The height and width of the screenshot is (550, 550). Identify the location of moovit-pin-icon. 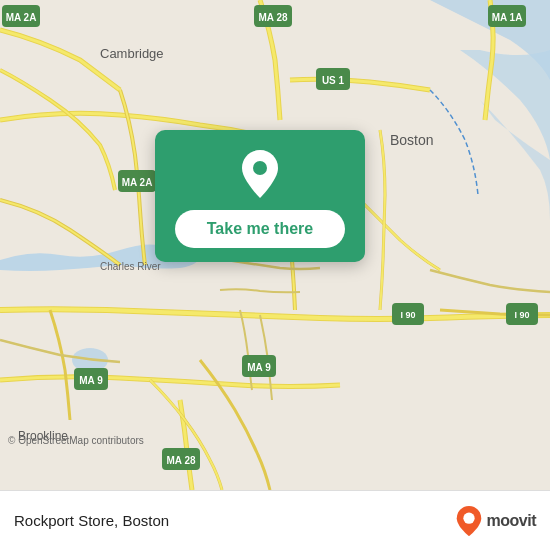
(469, 521).